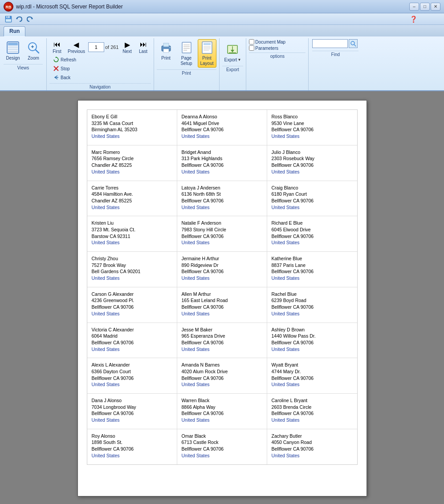  Describe the element at coordinates (143, 52) in the screenshot. I see `last-label: Last` at that location.